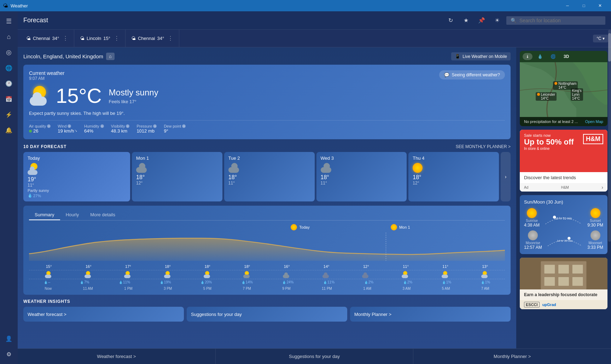 This screenshot has height=364, width=611. Describe the element at coordinates (600, 6) in the screenshot. I see `close-button: ✕` at that location.